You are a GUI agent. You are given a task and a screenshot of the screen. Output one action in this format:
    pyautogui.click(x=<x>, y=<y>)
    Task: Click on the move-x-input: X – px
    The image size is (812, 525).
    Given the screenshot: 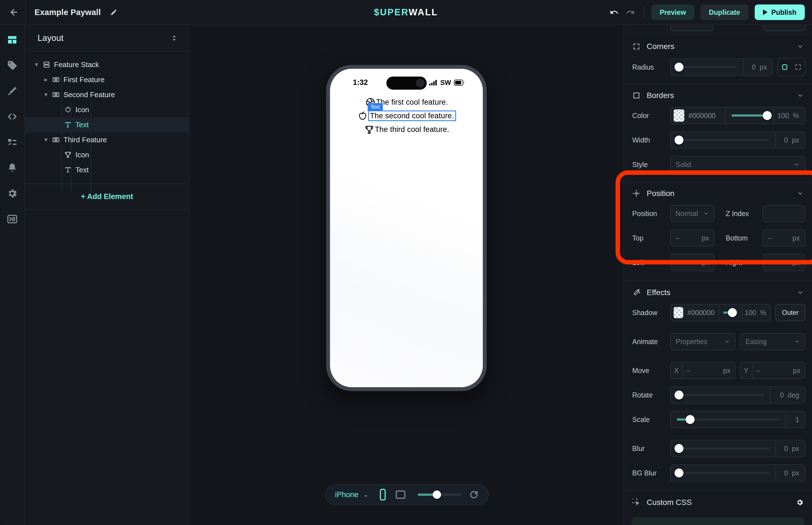 What is the action you would take?
    pyautogui.click(x=703, y=371)
    